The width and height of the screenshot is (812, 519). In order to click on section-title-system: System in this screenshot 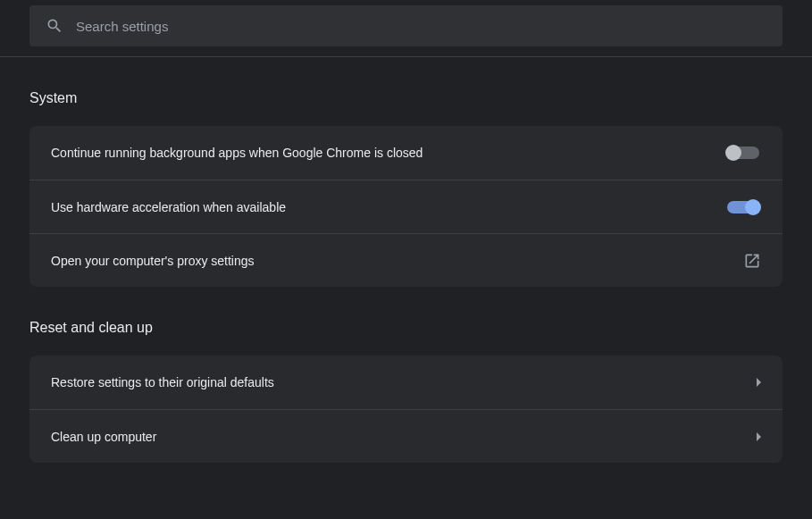, I will do `click(406, 98)`.